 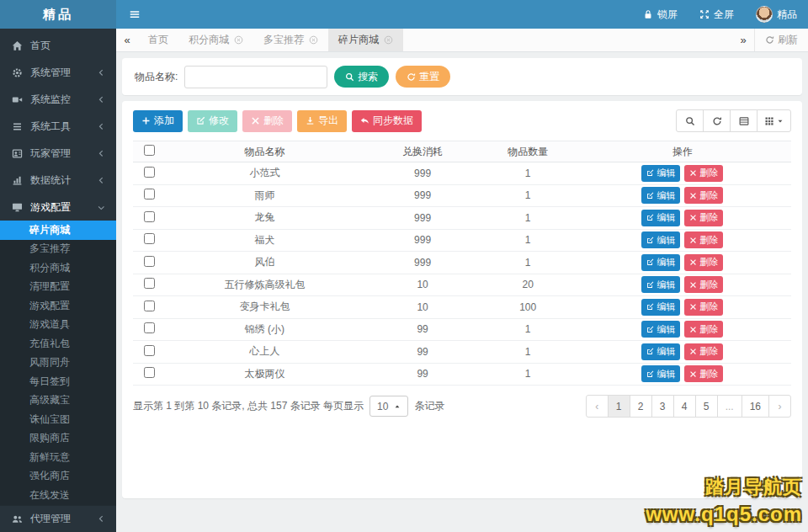 I want to click on sidebar-subitem: 积分商城, so click(x=58, y=268).